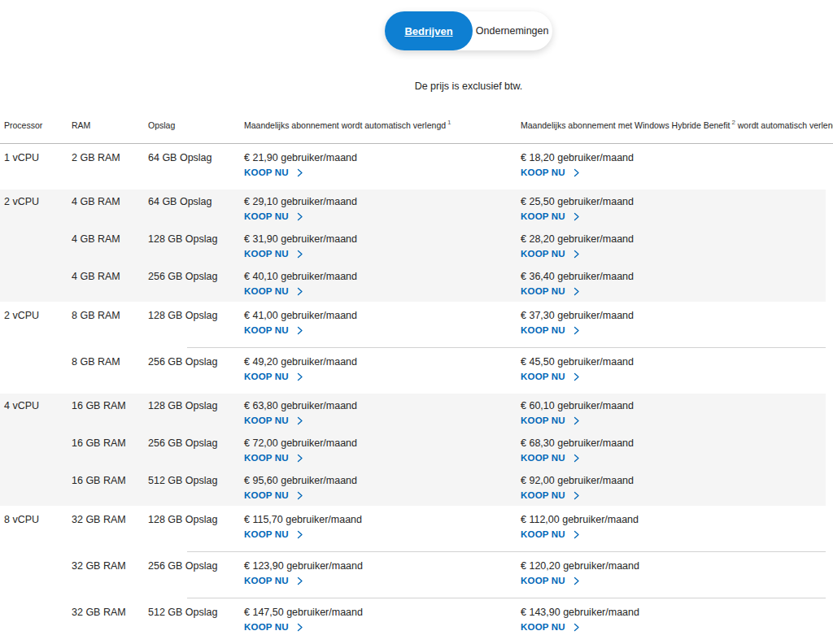 The width and height of the screenshot is (833, 644). I want to click on price-hybrid-cell: € 37,30 gebruiker/maand KOOP NU, so click(674, 324).